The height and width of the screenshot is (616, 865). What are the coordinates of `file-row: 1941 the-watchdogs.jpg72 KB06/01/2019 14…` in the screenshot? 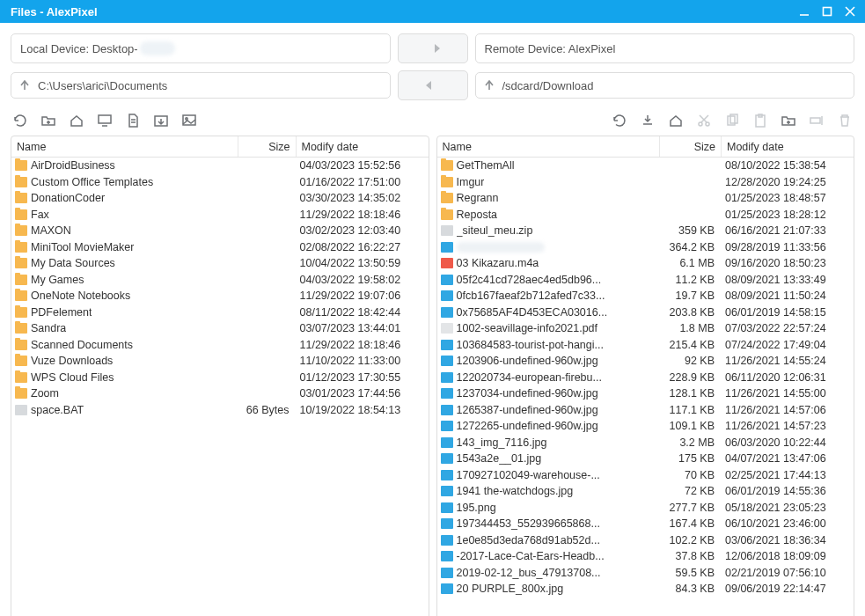 It's located at (646, 491).